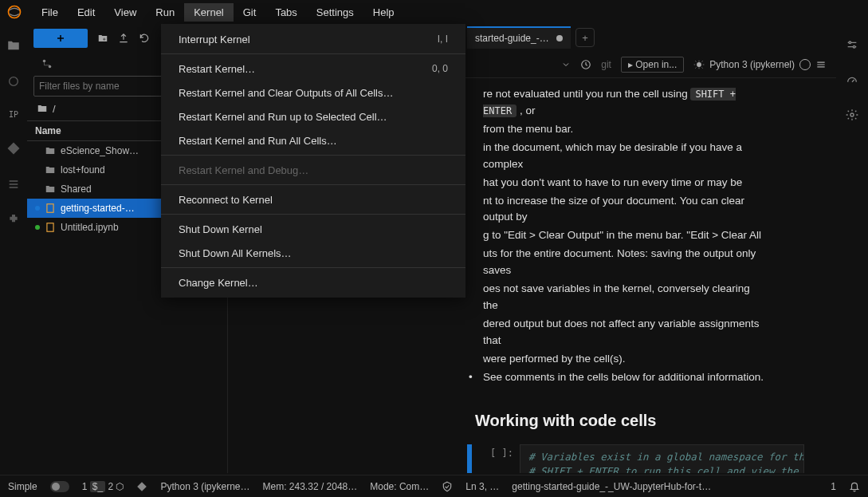  I want to click on activity-bar-left: IP, so click(14, 249).